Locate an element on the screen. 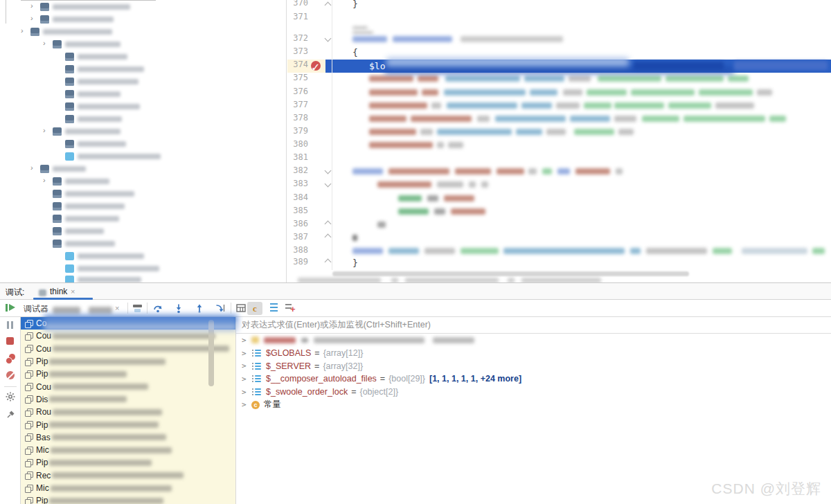 The height and width of the screenshot is (504, 831). frame-label: Rou is located at coordinates (44, 412).